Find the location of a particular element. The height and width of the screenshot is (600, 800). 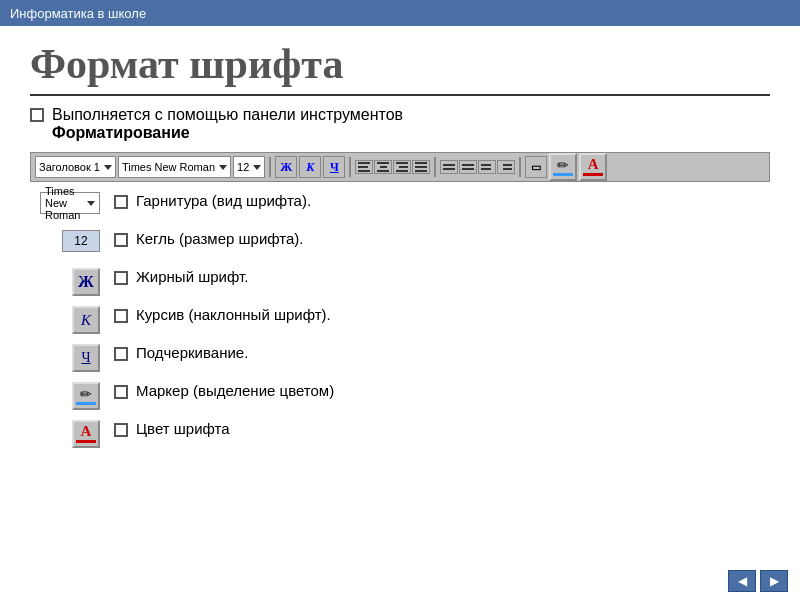

font-name-box-value: Times New Roman is located at coordinates (63, 203).